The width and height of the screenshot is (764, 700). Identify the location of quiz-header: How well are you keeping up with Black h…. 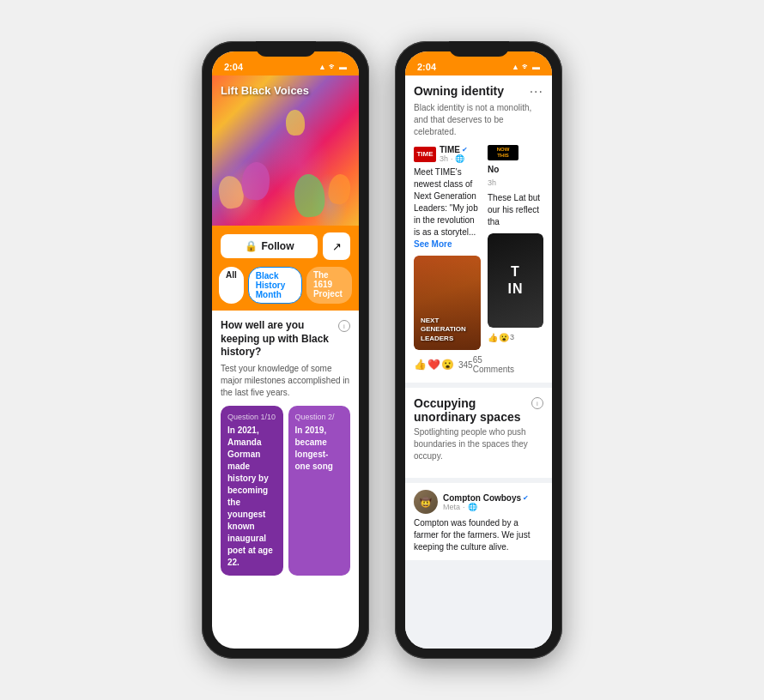
(285, 340).